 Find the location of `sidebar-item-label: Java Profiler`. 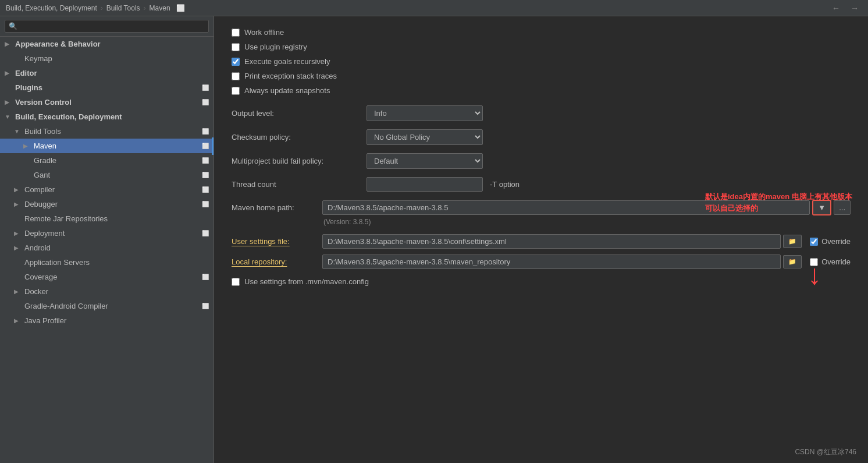

sidebar-item-label: Java Profiler is located at coordinates (116, 320).